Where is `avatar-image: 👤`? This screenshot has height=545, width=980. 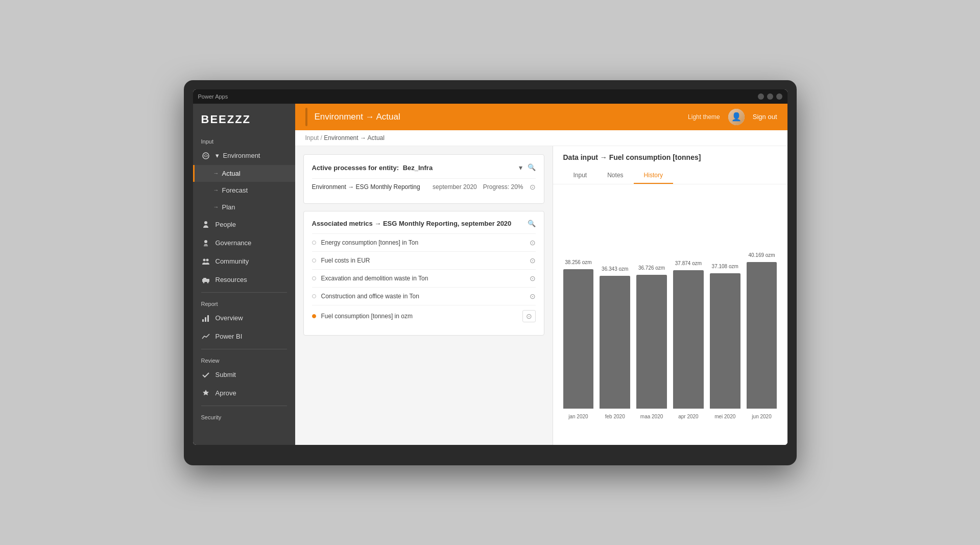 avatar-image: 👤 is located at coordinates (736, 117).